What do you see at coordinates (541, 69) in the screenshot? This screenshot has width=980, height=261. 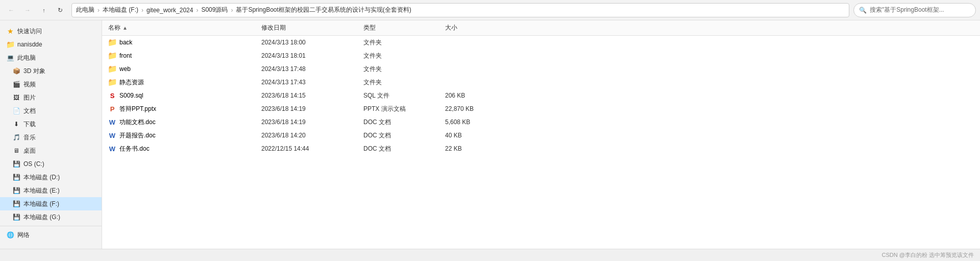 I see `table-row: 📁 web 2024/3/13 17:48 文件夹` at bounding box center [541, 69].